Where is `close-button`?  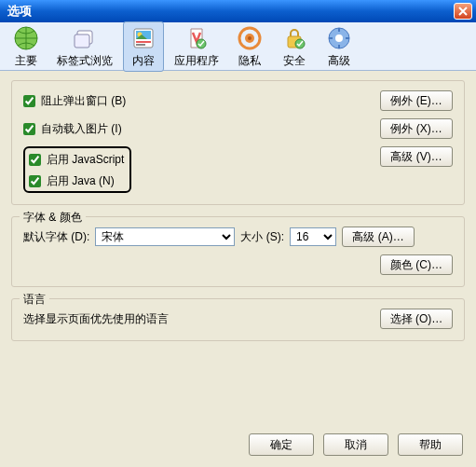
close-button is located at coordinates (463, 11).